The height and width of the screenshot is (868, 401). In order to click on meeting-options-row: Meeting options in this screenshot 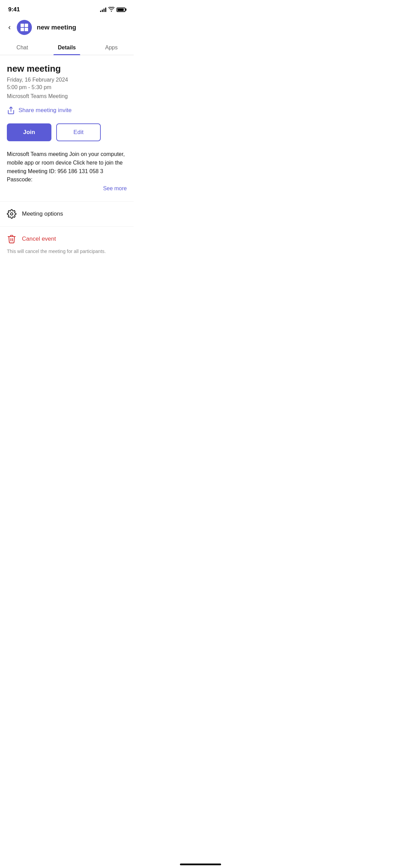, I will do `click(67, 214)`.